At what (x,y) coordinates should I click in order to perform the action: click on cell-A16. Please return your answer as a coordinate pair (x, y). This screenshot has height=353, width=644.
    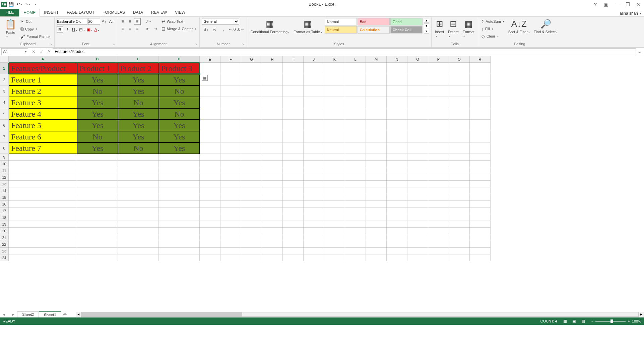
    Looking at the image, I should click on (43, 204).